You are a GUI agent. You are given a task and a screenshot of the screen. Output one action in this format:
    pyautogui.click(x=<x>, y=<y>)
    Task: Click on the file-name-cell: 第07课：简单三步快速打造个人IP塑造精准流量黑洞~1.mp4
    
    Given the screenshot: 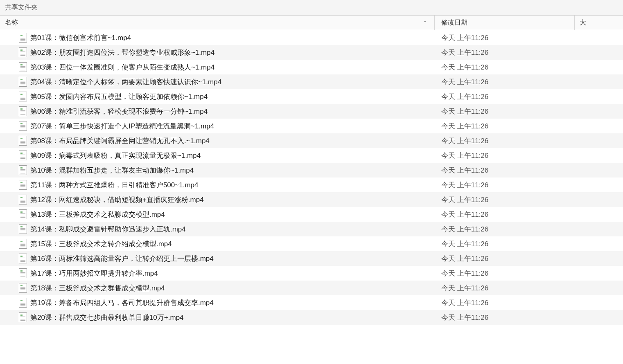 What is the action you would take?
    pyautogui.click(x=217, y=126)
    